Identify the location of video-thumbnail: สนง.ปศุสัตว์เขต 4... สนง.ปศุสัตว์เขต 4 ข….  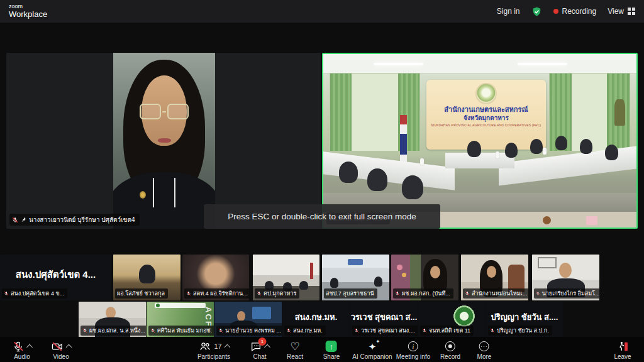
(55, 278).